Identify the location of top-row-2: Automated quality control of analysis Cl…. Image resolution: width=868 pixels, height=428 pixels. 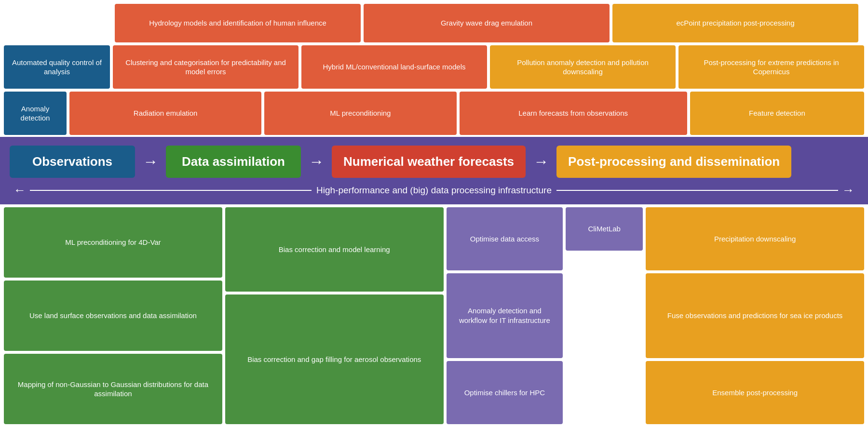
(434, 67).